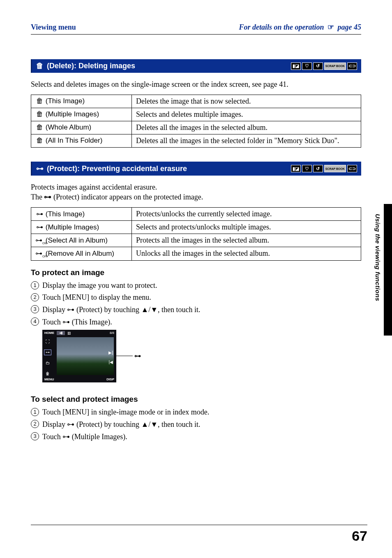  Describe the element at coordinates (196, 254) in the screenshot. I see `table-row: ⊶OFF (Remove All in Album) Unlocks all t…` at that location.